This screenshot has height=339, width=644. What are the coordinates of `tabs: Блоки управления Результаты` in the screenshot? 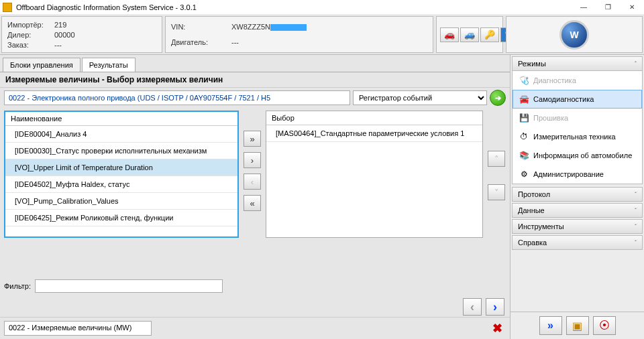 It's located at (255, 63).